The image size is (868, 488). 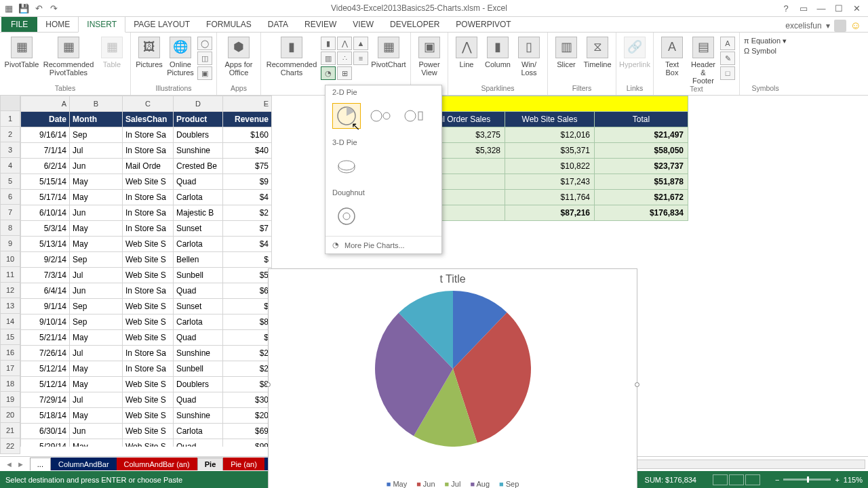 What do you see at coordinates (453, 484) in the screenshot?
I see `chart-legend: May Jun Jul Aug Sep` at bounding box center [453, 484].